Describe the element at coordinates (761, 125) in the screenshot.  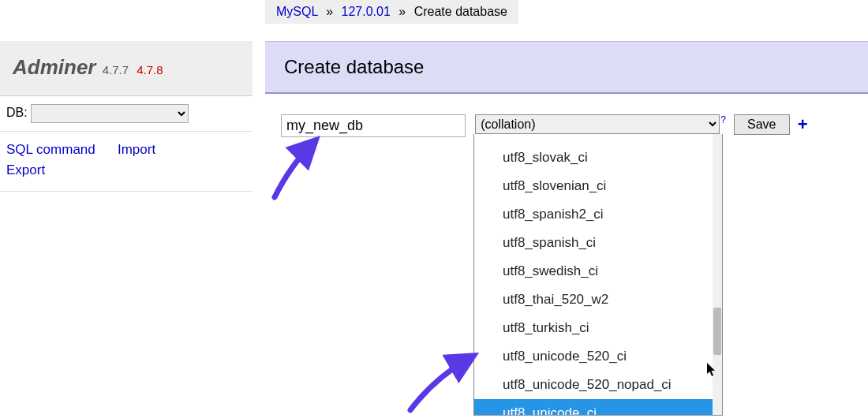
I see `save-button: Save` at that location.